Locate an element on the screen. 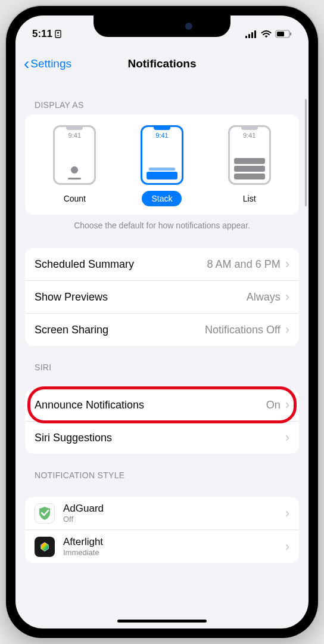 The image size is (324, 644). app-sub: Immediate is located at coordinates (170, 552).